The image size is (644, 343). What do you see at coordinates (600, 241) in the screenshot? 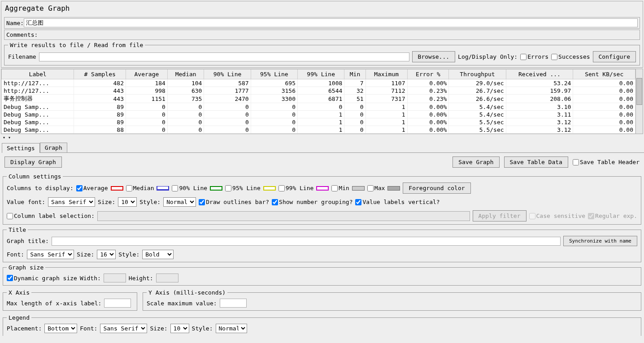
I see `sync-name-button: Synchronize with name` at bounding box center [600, 241].